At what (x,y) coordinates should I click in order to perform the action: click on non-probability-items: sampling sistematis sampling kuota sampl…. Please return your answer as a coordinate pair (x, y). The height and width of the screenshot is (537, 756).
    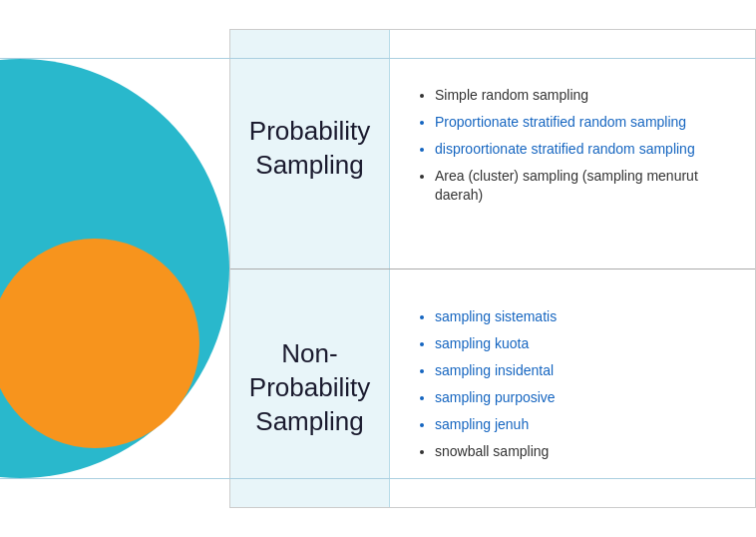
    Looking at the image, I should click on (489, 387).